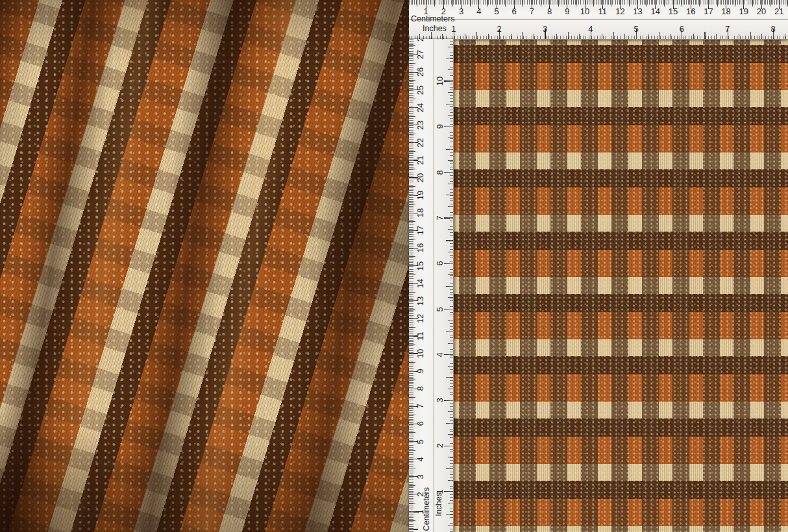 The width and height of the screenshot is (788, 532). Describe the element at coordinates (421, 54) in the screenshot. I see `ruler-number: 27` at that location.